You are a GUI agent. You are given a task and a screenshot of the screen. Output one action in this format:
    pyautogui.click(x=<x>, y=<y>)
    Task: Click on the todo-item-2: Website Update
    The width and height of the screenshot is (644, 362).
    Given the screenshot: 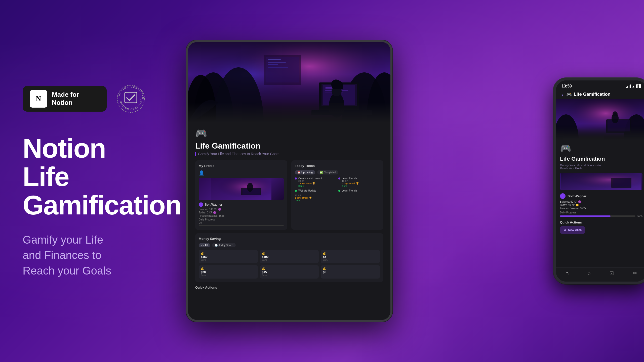 What is the action you would take?
    pyautogui.click(x=315, y=191)
    